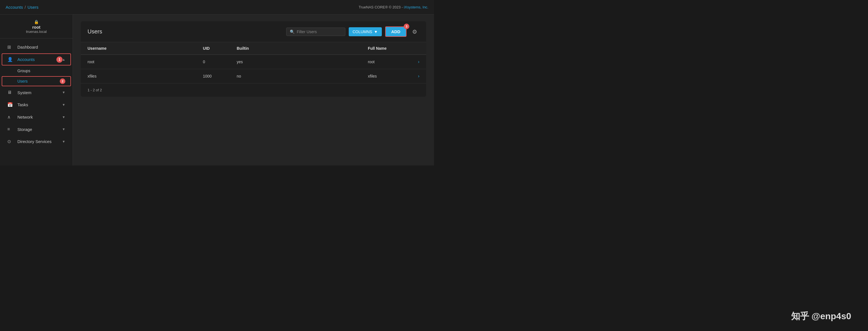 The image size is (868, 331). What do you see at coordinates (253, 59) in the screenshot?
I see `users-panel: Users 🔍 COLUMNS ▼ ADD 3` at bounding box center [253, 59].